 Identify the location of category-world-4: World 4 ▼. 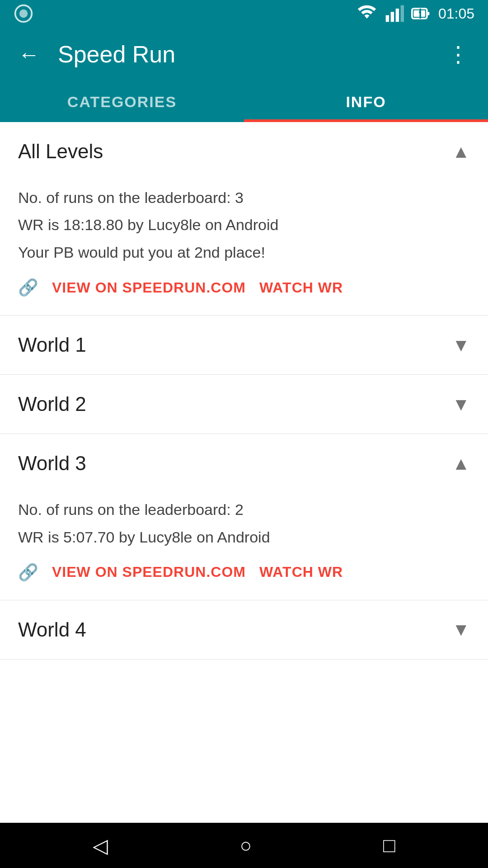
(244, 630).